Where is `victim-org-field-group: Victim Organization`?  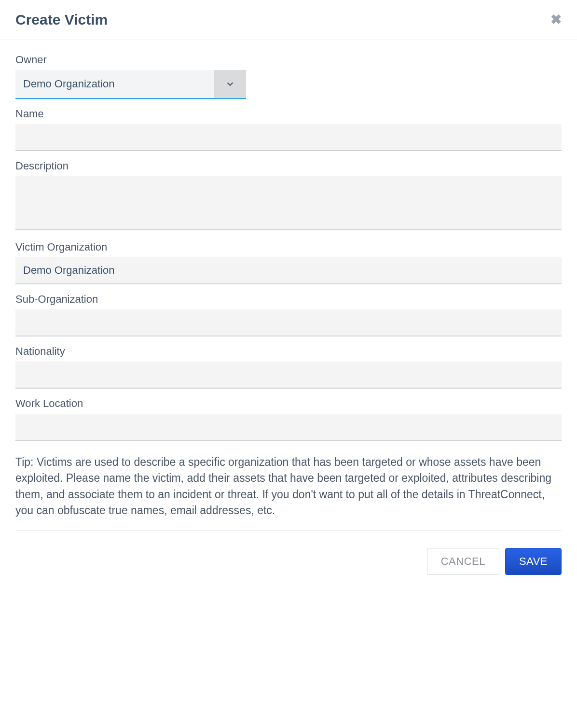 victim-org-field-group: Victim Organization is located at coordinates (288, 263).